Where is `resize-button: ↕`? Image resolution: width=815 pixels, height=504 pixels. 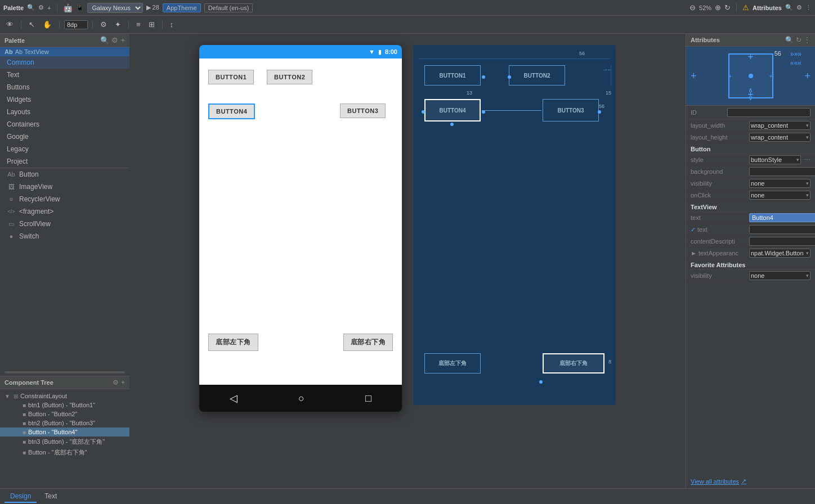 resize-button: ↕ is located at coordinates (172, 25).